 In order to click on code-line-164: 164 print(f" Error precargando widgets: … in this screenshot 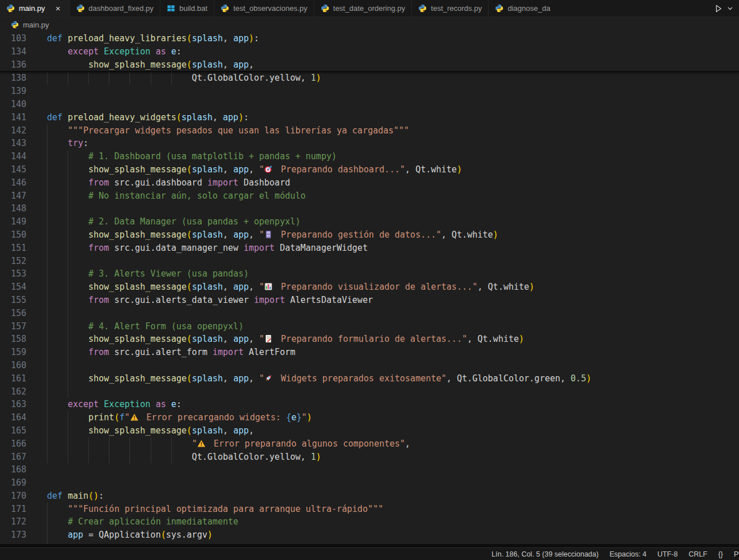, I will do `click(370, 418)`.